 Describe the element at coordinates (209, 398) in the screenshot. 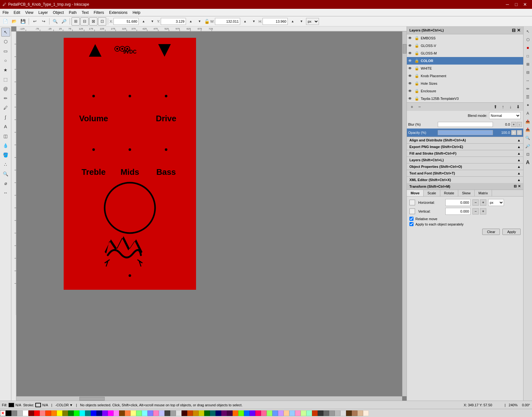

I see `horizontal-scrollbar` at that location.